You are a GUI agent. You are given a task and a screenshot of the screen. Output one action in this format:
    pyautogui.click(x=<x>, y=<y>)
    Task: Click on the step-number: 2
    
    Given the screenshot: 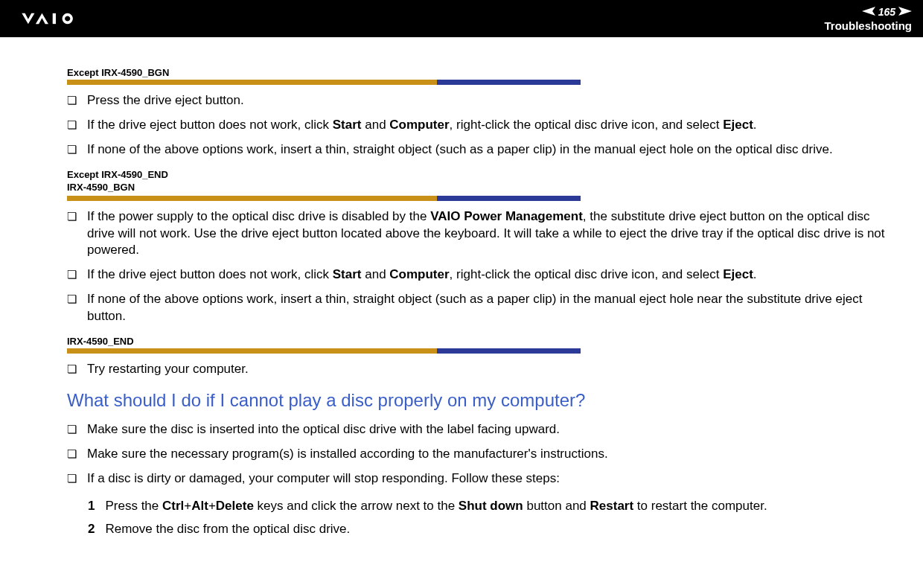 What is the action you would take?
    pyautogui.click(x=91, y=530)
    